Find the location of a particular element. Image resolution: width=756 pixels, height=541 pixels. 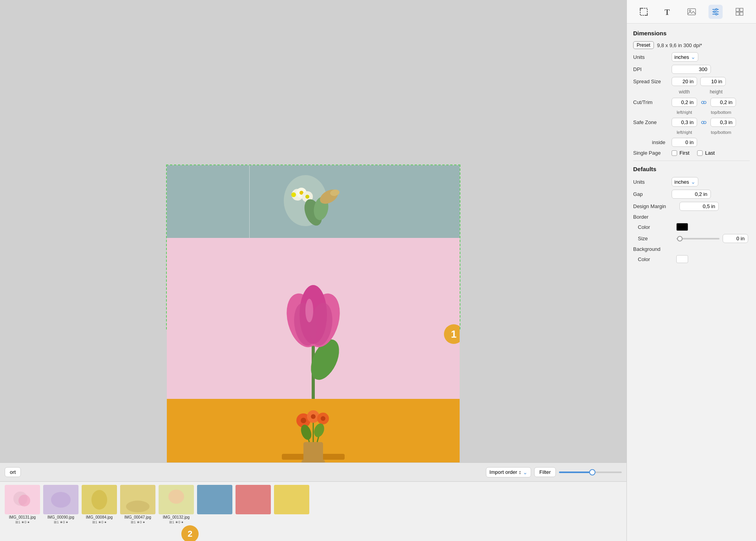

preset-row: Preset 9,8 x 9,6 in 300 dpi* is located at coordinates (692, 45).